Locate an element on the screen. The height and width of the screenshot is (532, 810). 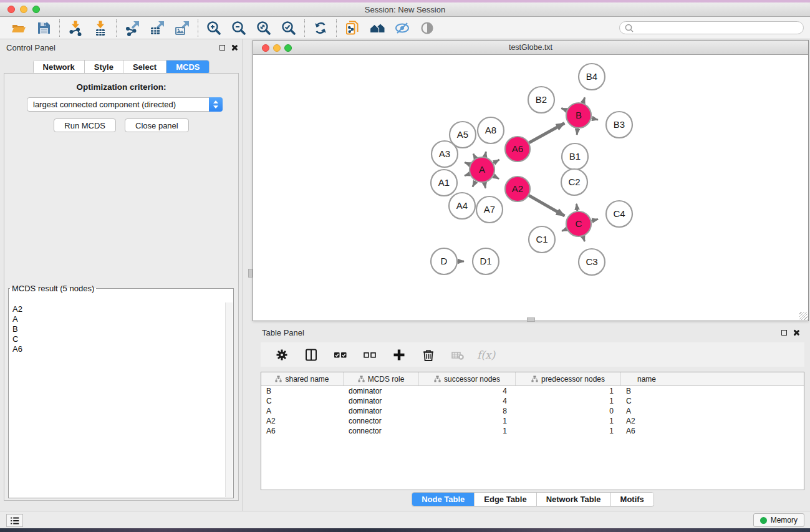
table-row: Cdominator41C is located at coordinates (533, 401).